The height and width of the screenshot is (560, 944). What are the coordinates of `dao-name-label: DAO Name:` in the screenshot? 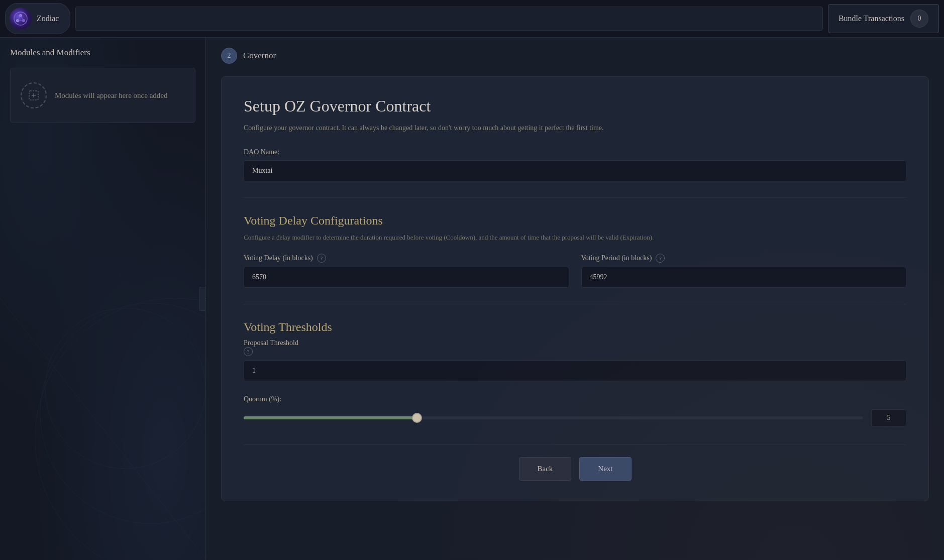 It's located at (575, 152).